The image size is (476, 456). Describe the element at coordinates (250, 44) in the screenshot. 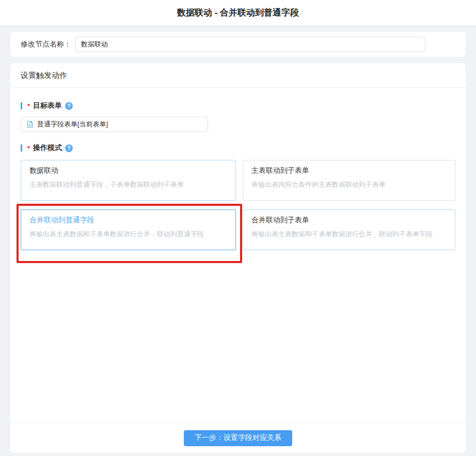

I see `node-name-input` at that location.